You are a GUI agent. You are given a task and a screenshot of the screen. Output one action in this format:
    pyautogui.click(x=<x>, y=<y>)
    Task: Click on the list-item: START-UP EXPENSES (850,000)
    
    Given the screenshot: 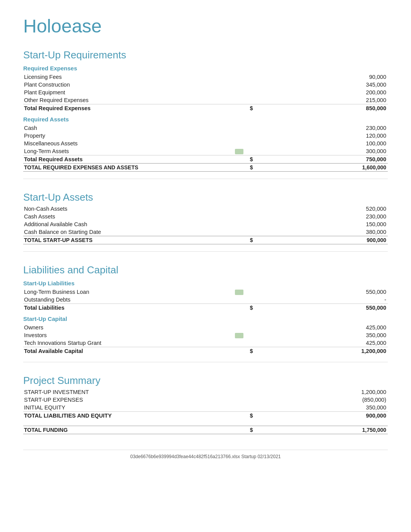 What is the action you would take?
    pyautogui.click(x=206, y=400)
    